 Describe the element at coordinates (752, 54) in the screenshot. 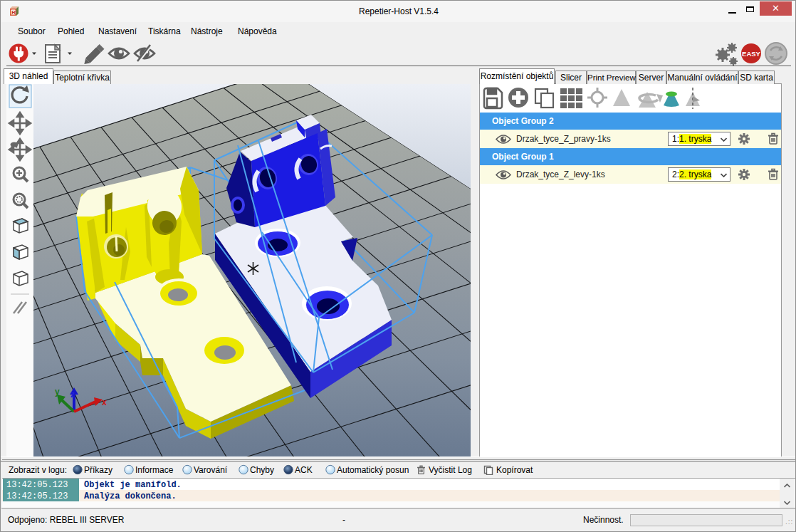

I see `svg-text: EASY` at that location.